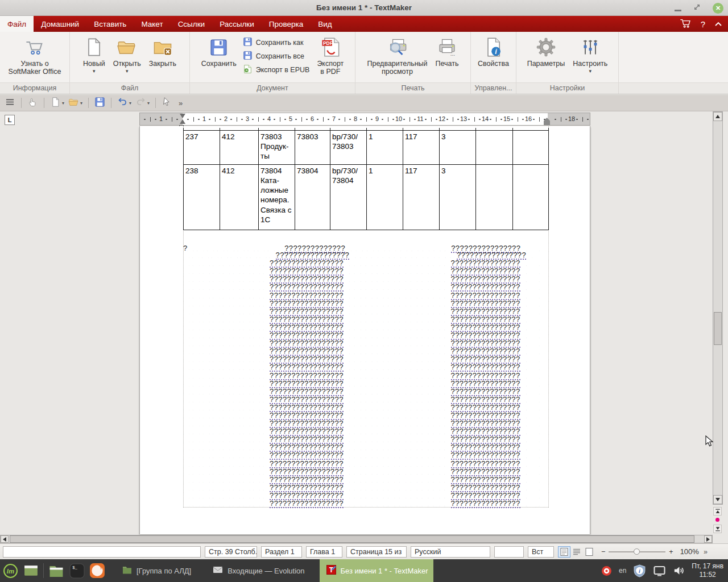  Describe the element at coordinates (364, 8) in the screenshot. I see `titlebar: Без имени 1 * - TextMaker ✕` at that location.